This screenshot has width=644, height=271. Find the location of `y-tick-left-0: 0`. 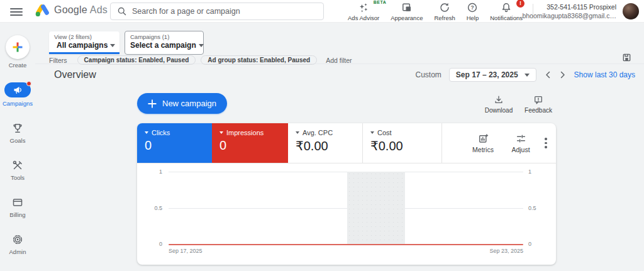

y-tick-left-0: 0 is located at coordinates (155, 244).